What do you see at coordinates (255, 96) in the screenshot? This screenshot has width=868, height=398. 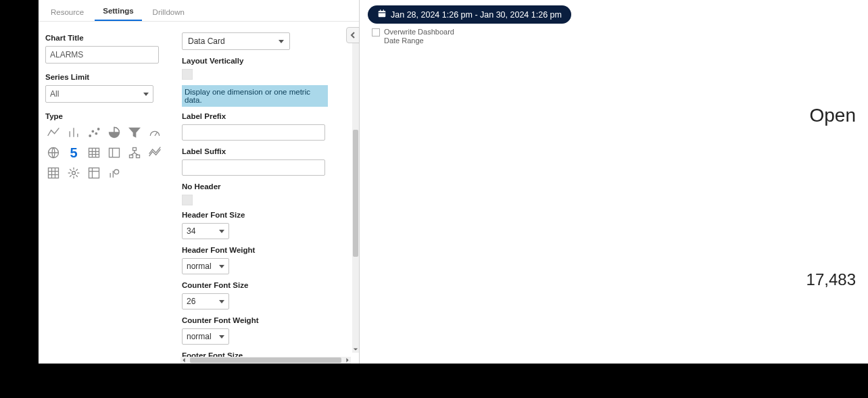 I see `data-card-hint: Display one dimension or one metric data…` at bounding box center [255, 96].